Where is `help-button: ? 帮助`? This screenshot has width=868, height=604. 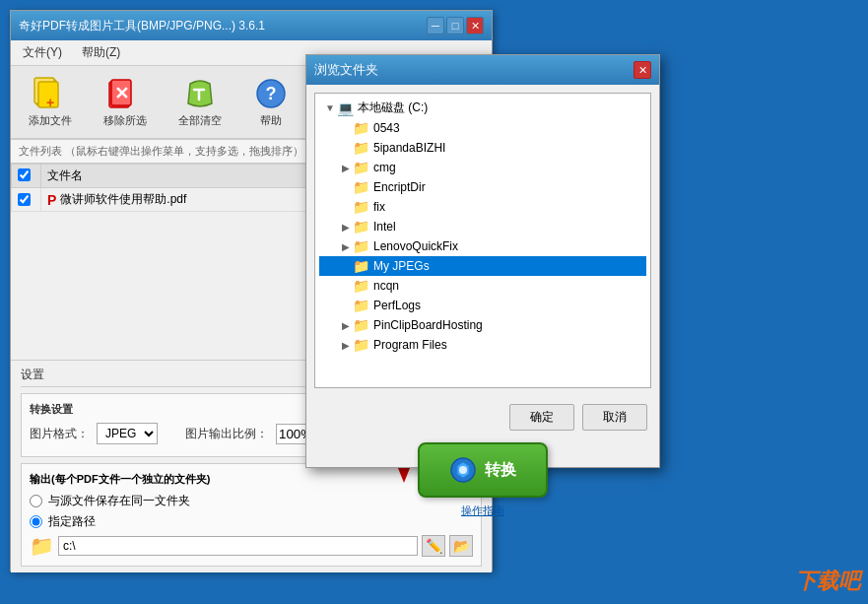 help-button: ? 帮助 is located at coordinates (271, 102).